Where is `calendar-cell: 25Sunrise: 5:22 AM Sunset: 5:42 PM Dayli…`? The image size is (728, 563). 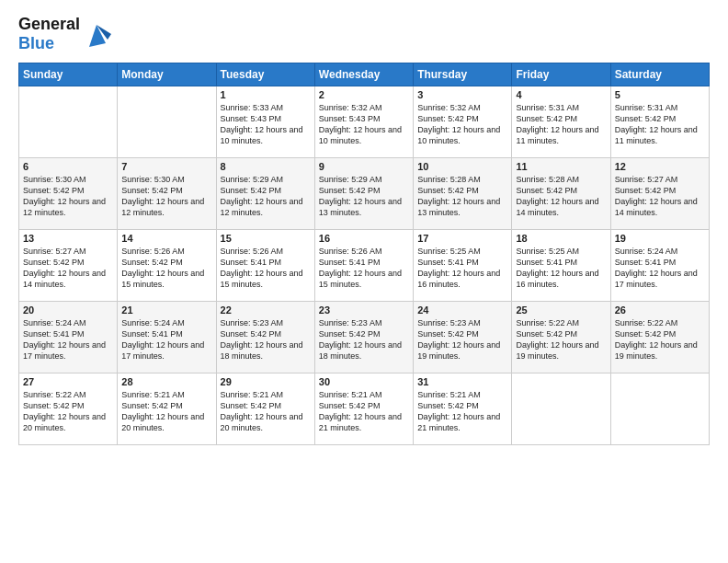 calendar-cell: 25Sunrise: 5:22 AM Sunset: 5:42 PM Dayli… is located at coordinates (561, 338).